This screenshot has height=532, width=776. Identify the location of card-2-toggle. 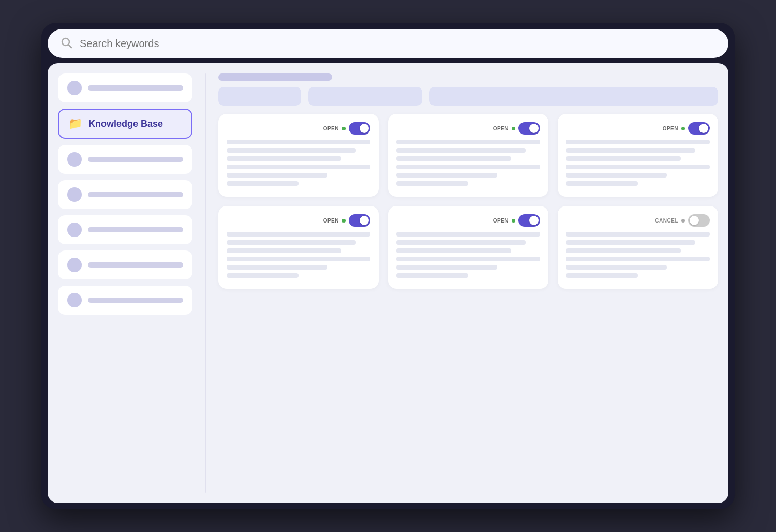
(529, 128).